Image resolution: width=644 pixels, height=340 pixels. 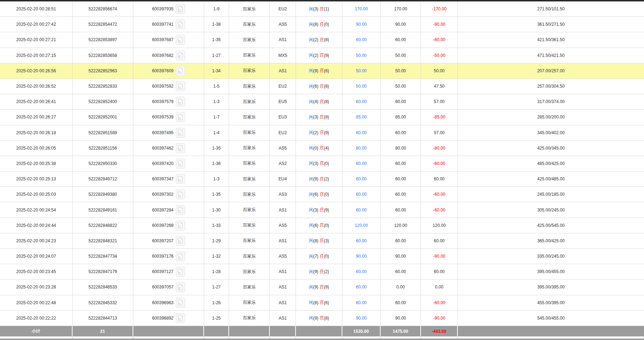 I want to click on table-row: 2025-02-20 00:26:56 522282852963 6003976…, so click(x=322, y=71).